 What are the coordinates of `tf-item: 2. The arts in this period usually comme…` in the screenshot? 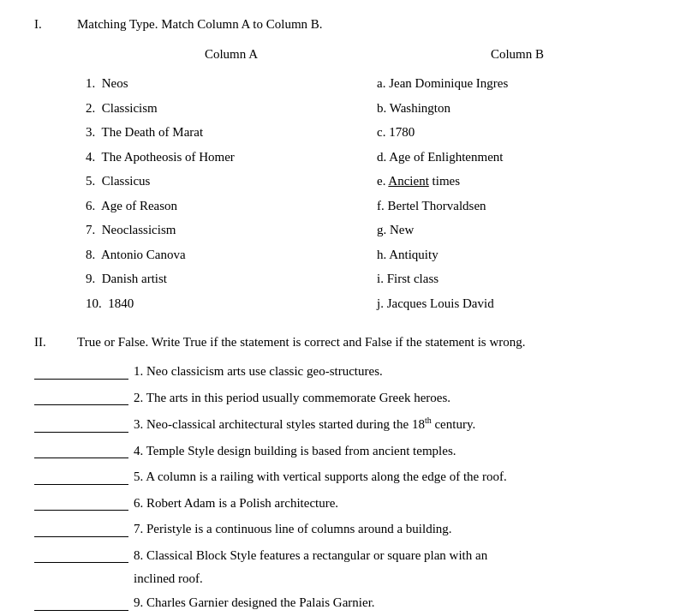 It's located at (346, 398).